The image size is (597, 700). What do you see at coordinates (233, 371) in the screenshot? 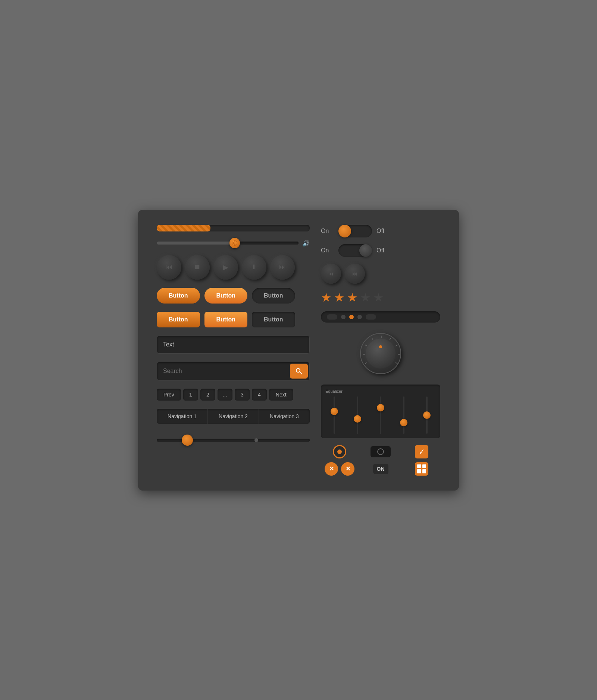
I see `search-field` at bounding box center [233, 371].